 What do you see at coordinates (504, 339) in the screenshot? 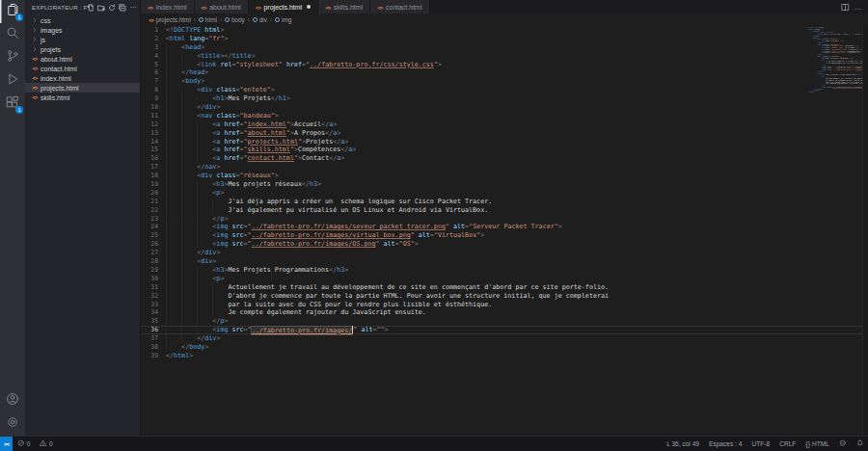
I see `code-line: 37 </div>` at bounding box center [504, 339].